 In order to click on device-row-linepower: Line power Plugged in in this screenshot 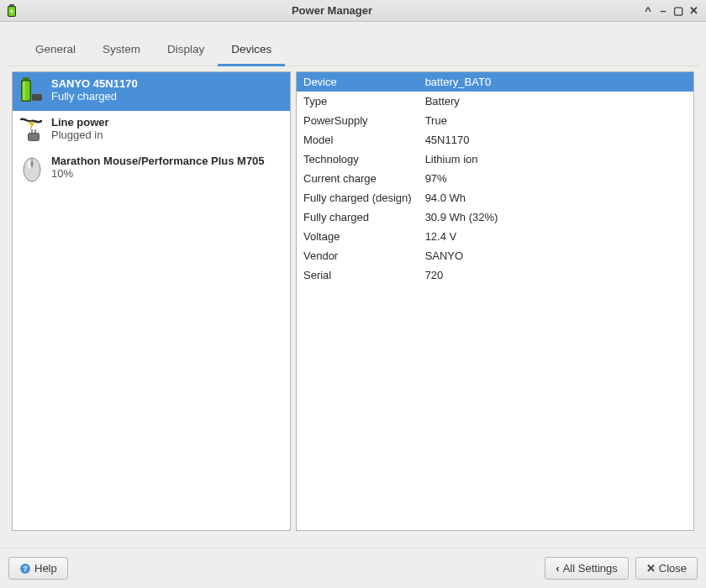, I will do `click(151, 130)`.